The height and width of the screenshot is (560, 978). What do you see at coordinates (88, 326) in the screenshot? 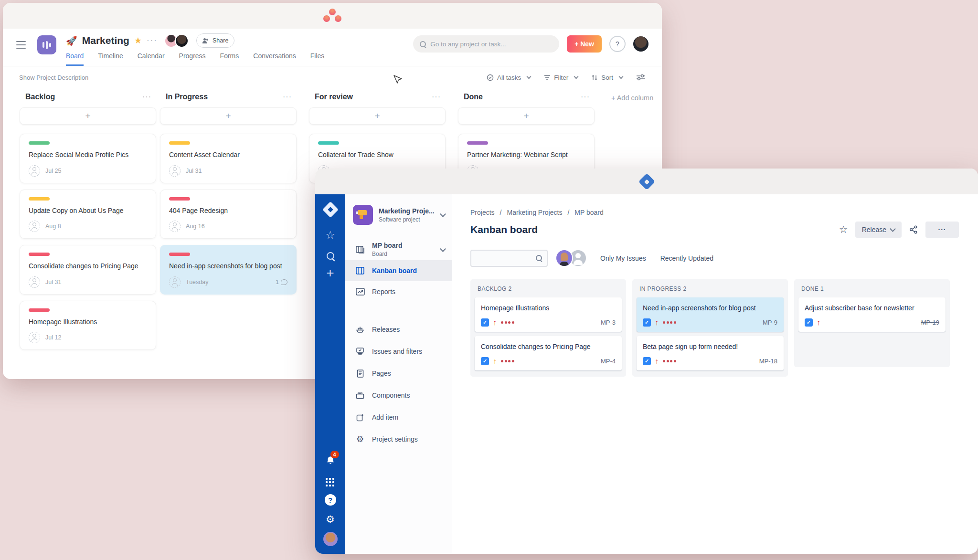
I see `task-card: Homepage Illustrations Jul 12` at bounding box center [88, 326].